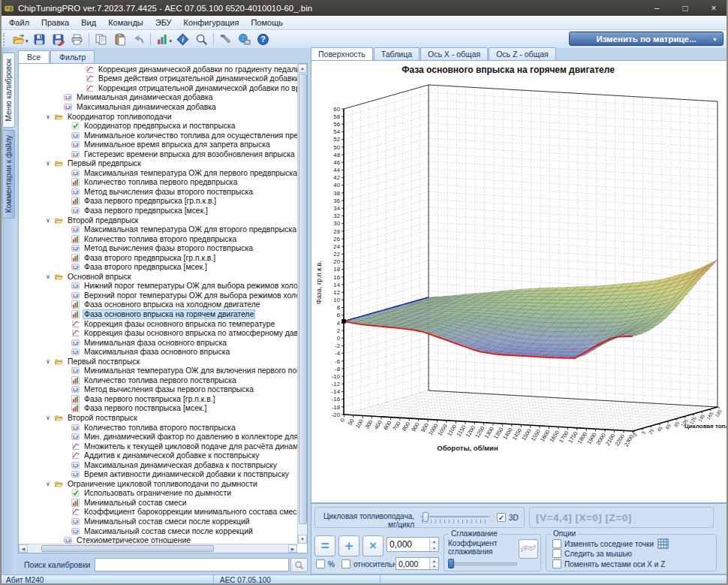 This screenshot has width=728, height=585. Describe the element at coordinates (56, 23) in the screenshot. I see `menu-item-Правка: Правка` at that location.